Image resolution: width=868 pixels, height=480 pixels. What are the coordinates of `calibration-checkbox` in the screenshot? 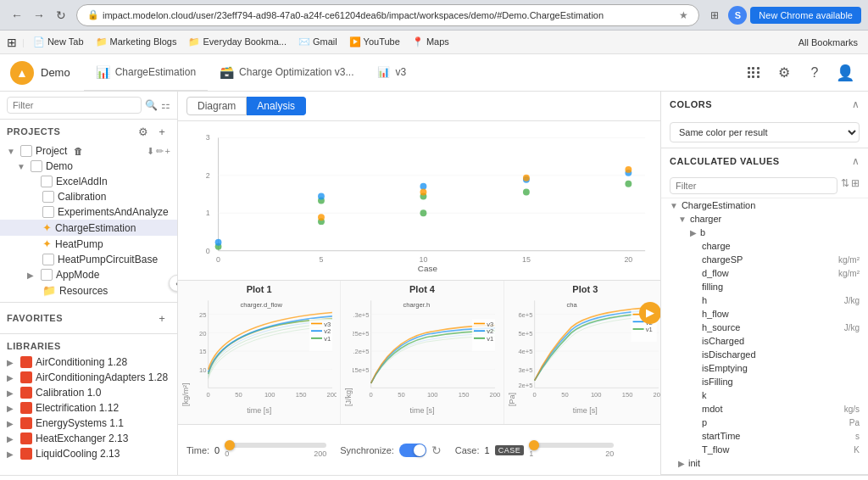 It's located at (48, 197).